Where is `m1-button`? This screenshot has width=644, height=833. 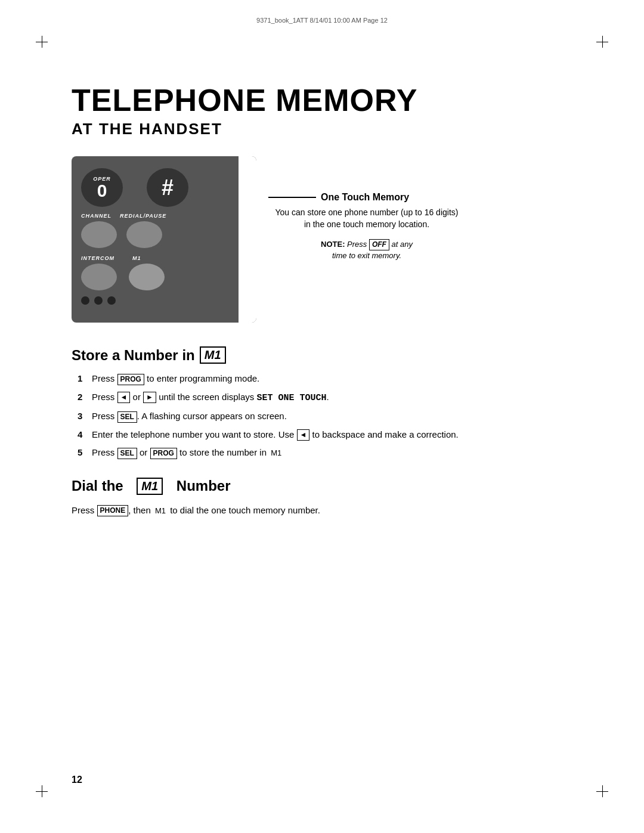
m1-button is located at coordinates (147, 277).